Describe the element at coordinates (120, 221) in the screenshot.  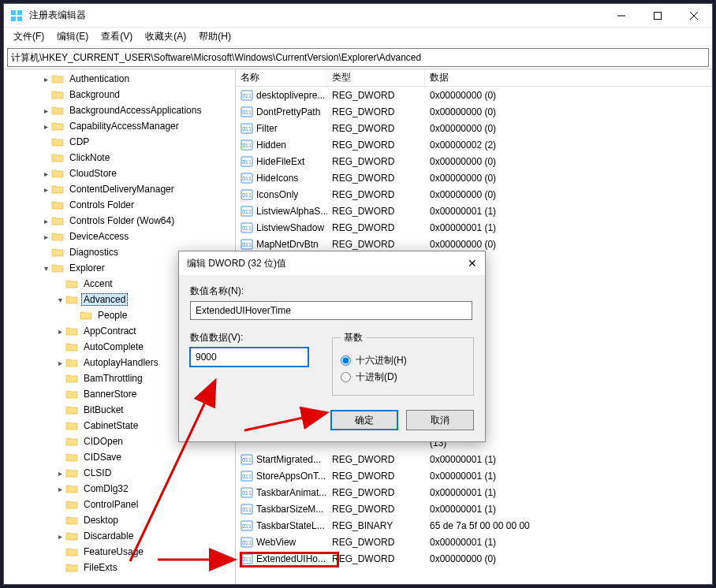
I see `tree-item: ▸Controls Folder (Wow64)` at that location.